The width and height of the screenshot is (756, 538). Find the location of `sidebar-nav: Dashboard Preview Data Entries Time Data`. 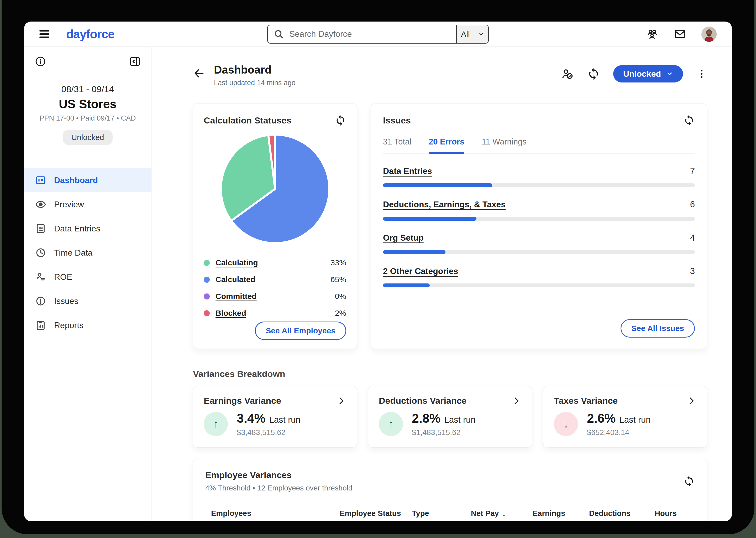

sidebar-nav: Dashboard Preview Data Entries Time Data is located at coordinates (88, 253).